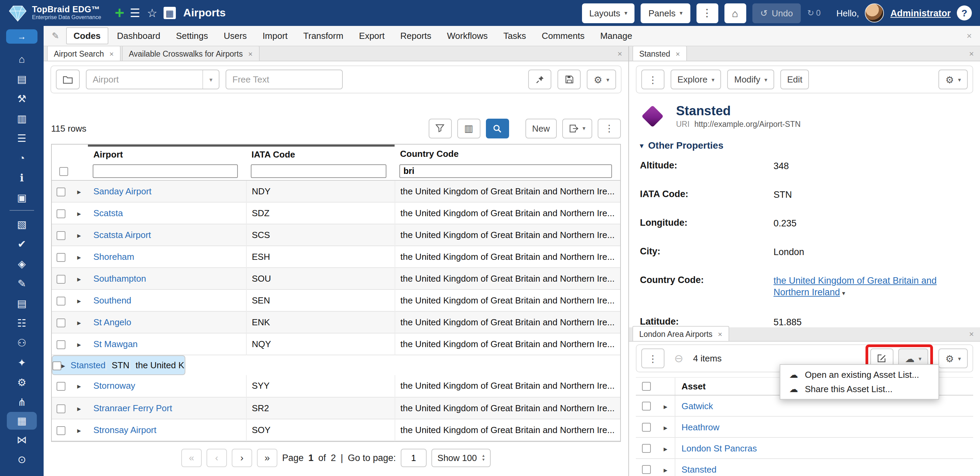 Image resolution: width=980 pixels, height=476 pixels. What do you see at coordinates (22, 244) in the screenshot?
I see `sidebar-item-quality: ✔` at bounding box center [22, 244].